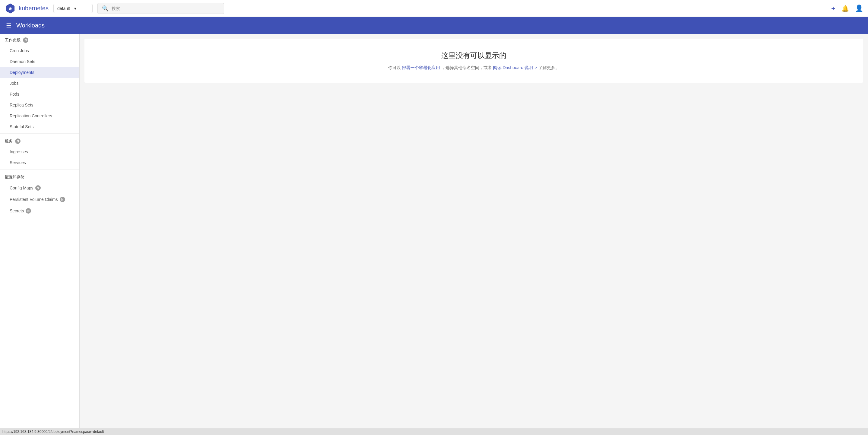 The image size is (868, 435). What do you see at coordinates (14, 83) in the screenshot?
I see `jobs-label: Jobs` at bounding box center [14, 83].